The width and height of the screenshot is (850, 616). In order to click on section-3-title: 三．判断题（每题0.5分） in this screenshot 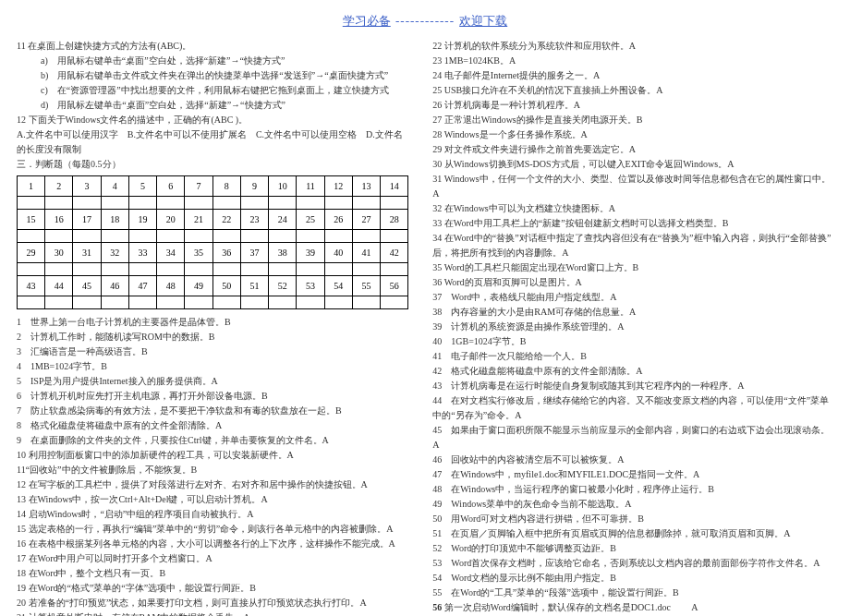, I will do `click(212, 164)`.